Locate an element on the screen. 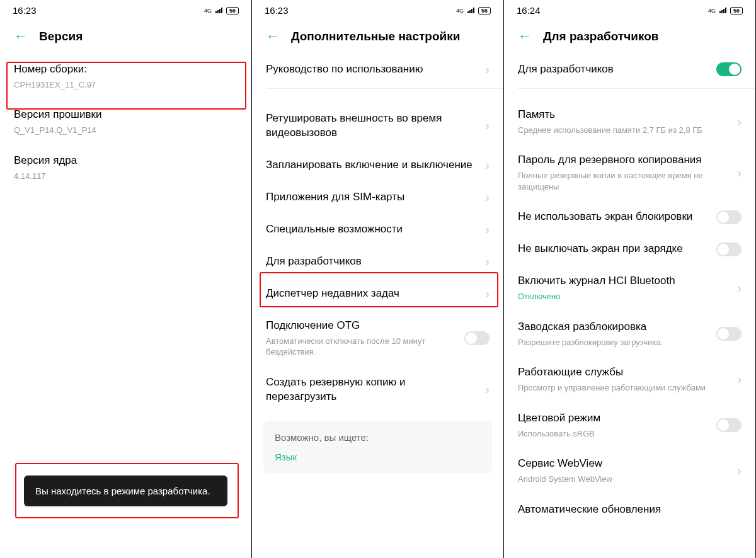  network-label: 4G is located at coordinates (208, 11).